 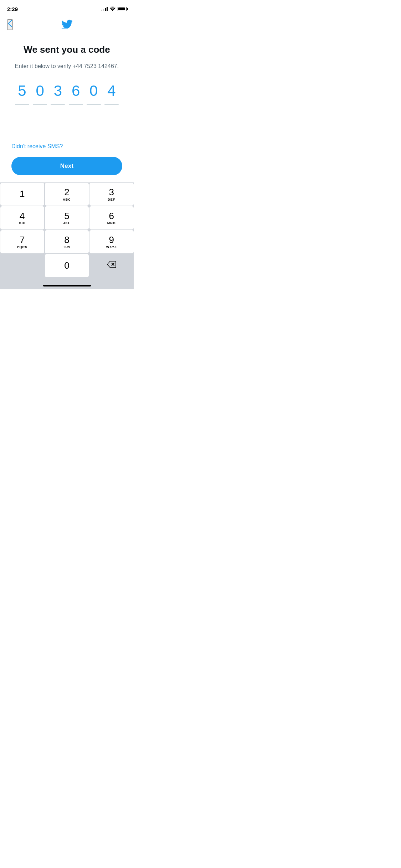 What do you see at coordinates (112, 247) in the screenshot?
I see `key-9-letters: WXYZ` at bounding box center [112, 247].